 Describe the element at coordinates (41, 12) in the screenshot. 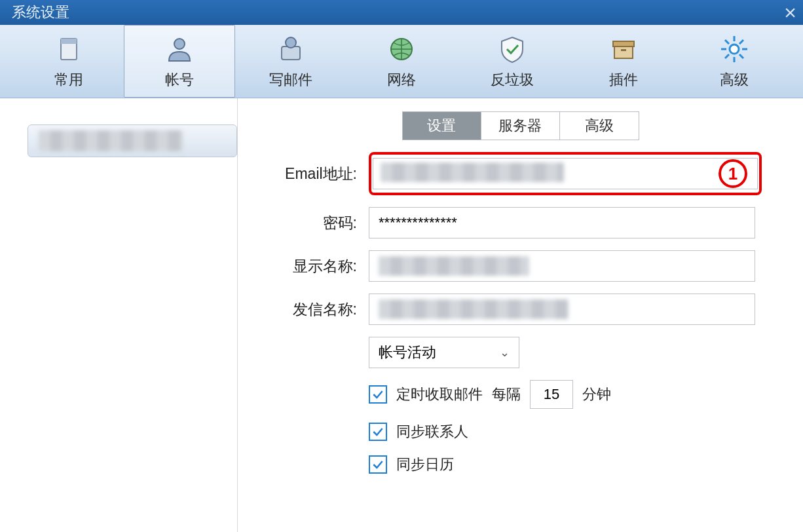

I see `window-title: 系统设置` at that location.